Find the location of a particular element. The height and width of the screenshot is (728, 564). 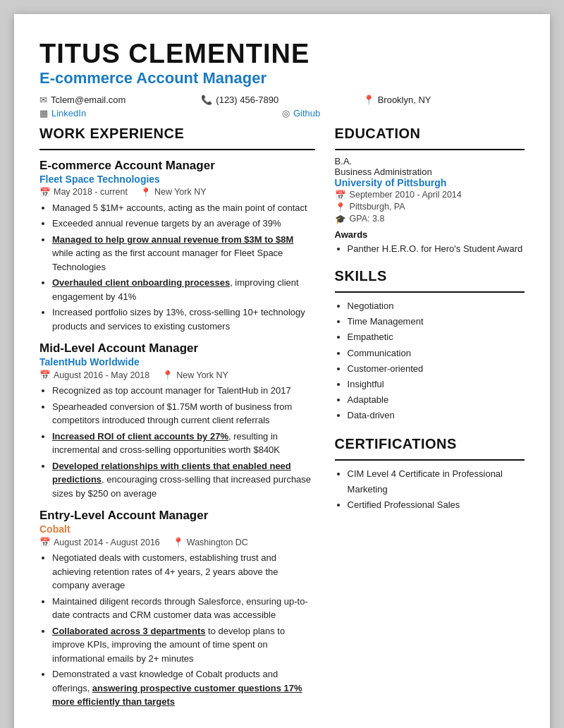

location-icon-3: 📍 is located at coordinates (178, 542).